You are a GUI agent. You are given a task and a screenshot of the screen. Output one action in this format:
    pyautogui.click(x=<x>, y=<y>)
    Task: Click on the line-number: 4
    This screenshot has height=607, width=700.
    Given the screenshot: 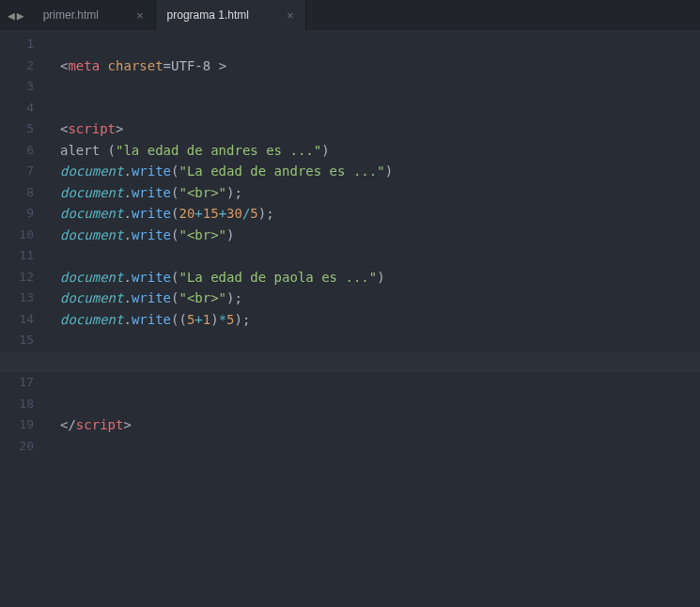 What is the action you would take?
    pyautogui.click(x=17, y=109)
    